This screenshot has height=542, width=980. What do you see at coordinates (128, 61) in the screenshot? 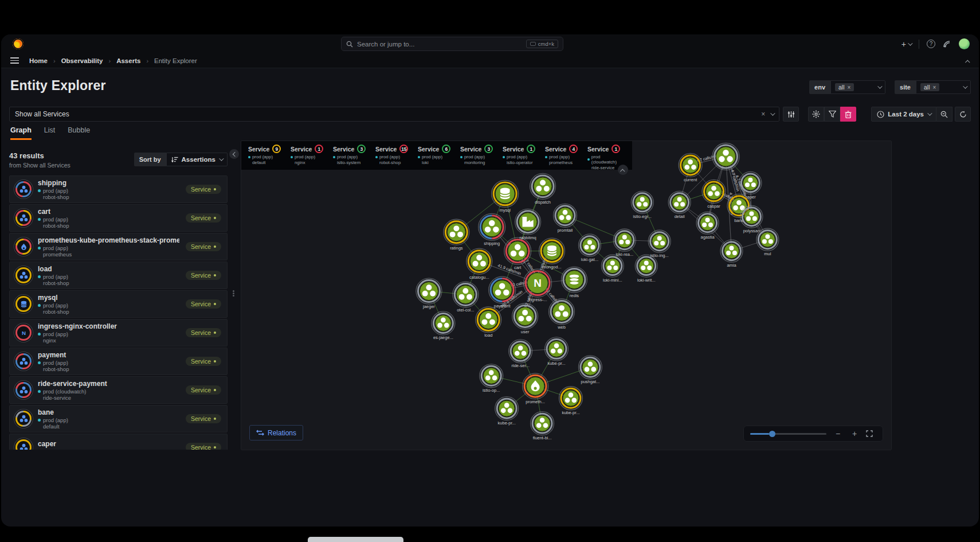
I see `breadcrumb-asserts: Asserts` at bounding box center [128, 61].